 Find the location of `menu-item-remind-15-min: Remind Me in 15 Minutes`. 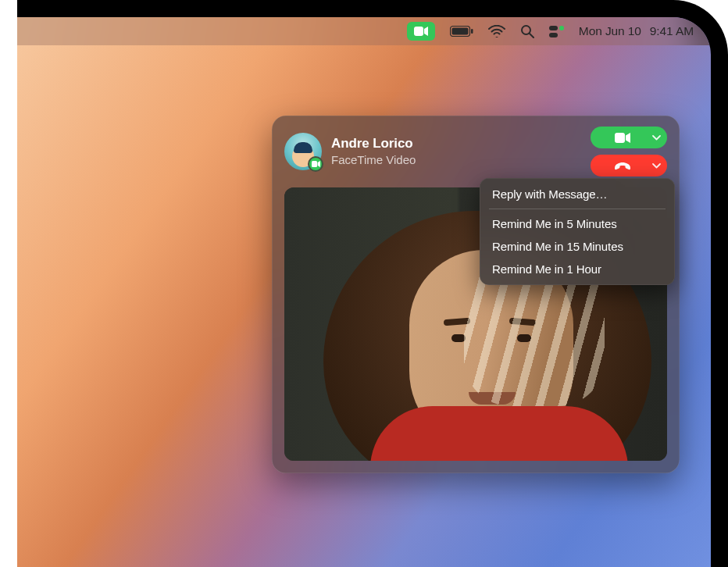

menu-item-remind-15-min: Remind Me in 15 Minutes is located at coordinates (577, 247).